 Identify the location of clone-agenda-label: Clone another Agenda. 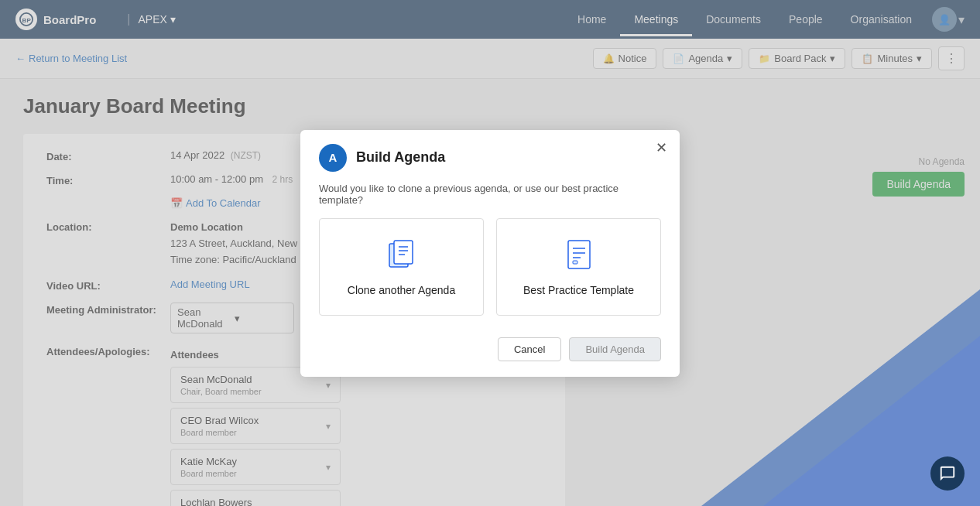
(401, 290).